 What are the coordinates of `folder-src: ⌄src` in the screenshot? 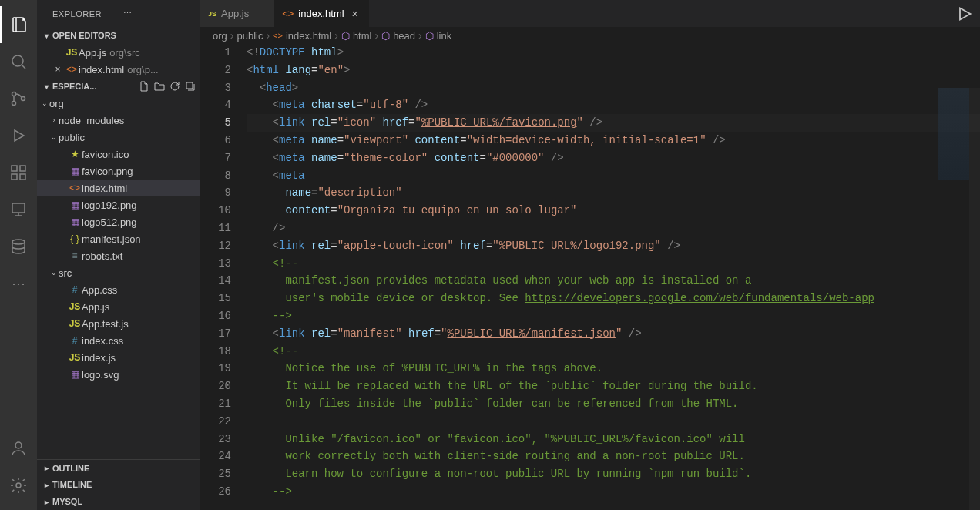 It's located at (119, 273).